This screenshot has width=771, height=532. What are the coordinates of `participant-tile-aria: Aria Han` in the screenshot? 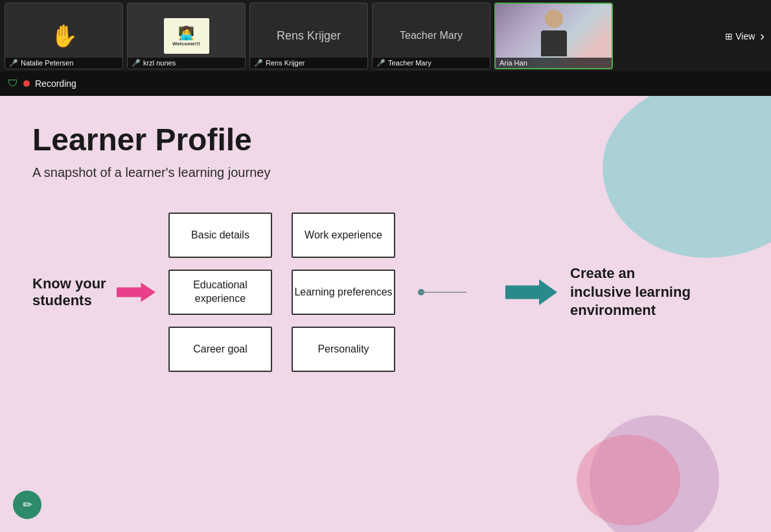 It's located at (553, 36).